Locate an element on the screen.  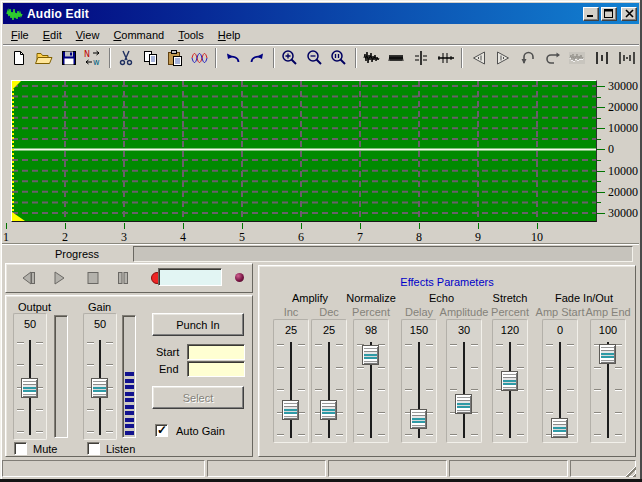
vertical-marker-button is located at coordinates (422, 58).